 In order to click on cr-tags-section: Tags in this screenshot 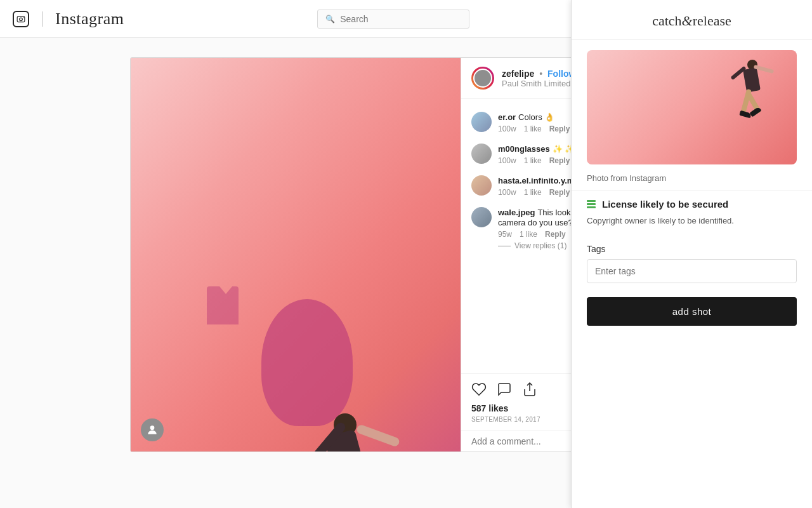, I will do `click(691, 264)`.